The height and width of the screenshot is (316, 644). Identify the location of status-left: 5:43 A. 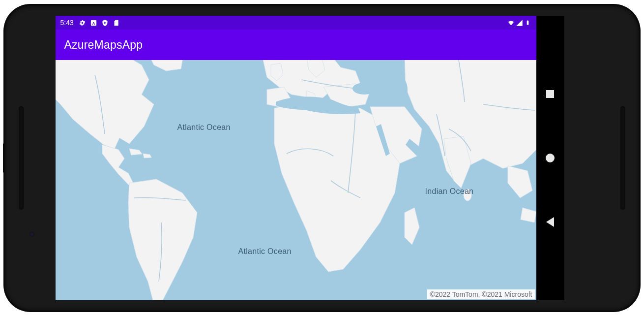
(90, 23).